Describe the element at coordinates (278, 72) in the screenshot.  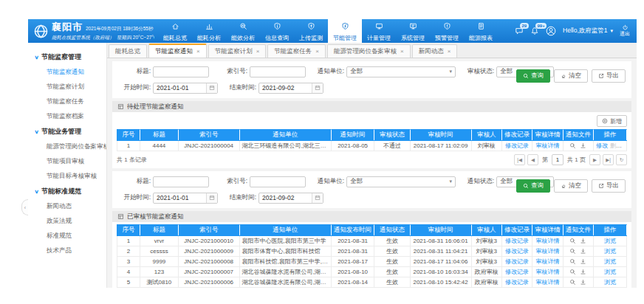
I see `index-input` at that location.